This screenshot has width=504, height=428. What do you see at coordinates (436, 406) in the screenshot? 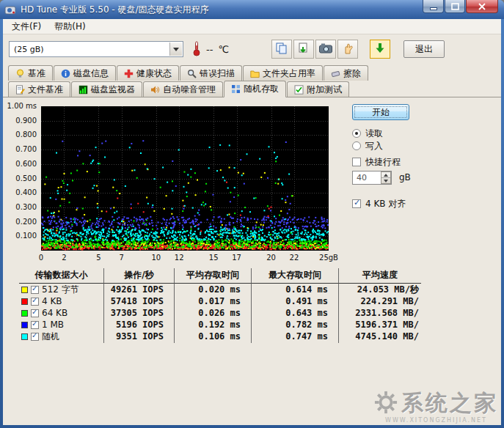
I see `site-watermark: 系统之家 WWW.XITONGZHIJIA.NET` at bounding box center [436, 406].